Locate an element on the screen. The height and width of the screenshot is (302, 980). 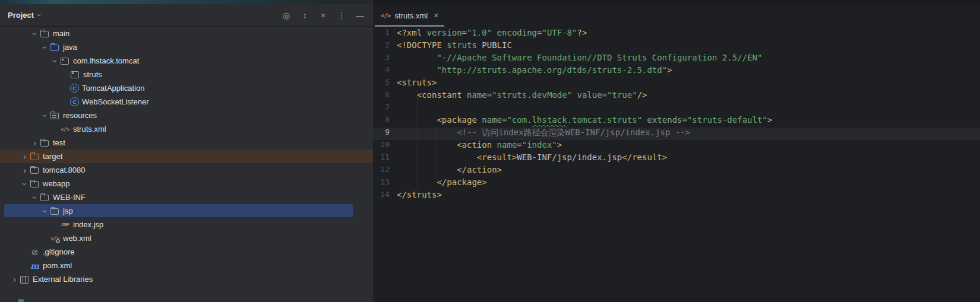
line-number: 5 is located at coordinates (381, 84).